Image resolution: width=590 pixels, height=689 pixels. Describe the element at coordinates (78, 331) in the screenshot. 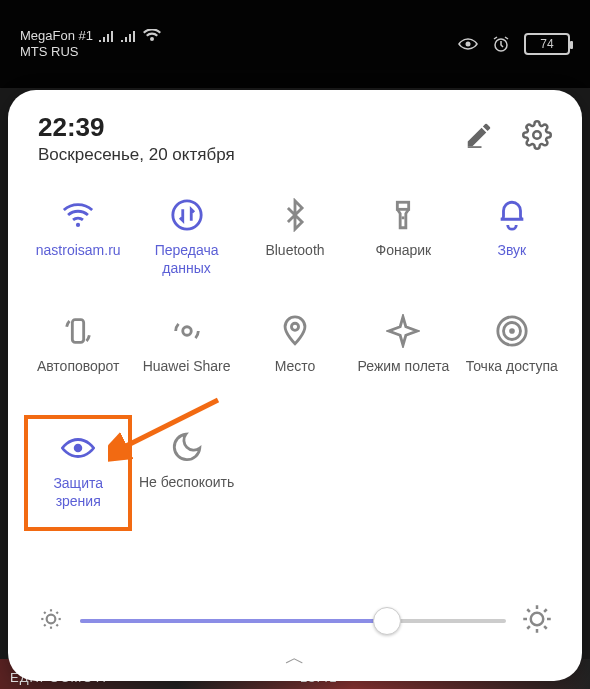

I see `rotate-icon` at that location.